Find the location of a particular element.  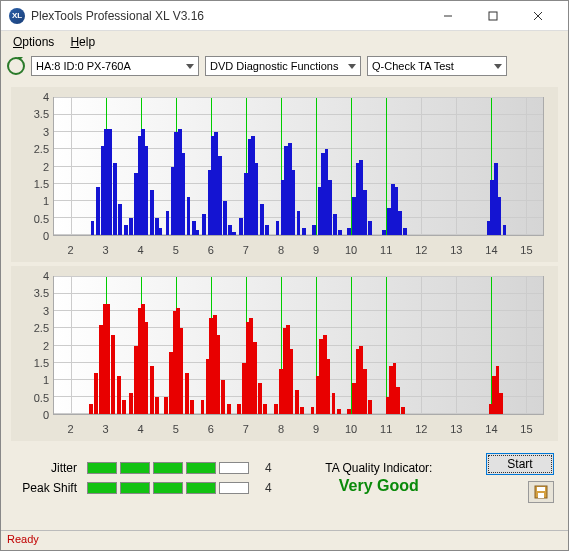

window-title: PlexTools Professional XL V3.16 is located at coordinates (228, 16).